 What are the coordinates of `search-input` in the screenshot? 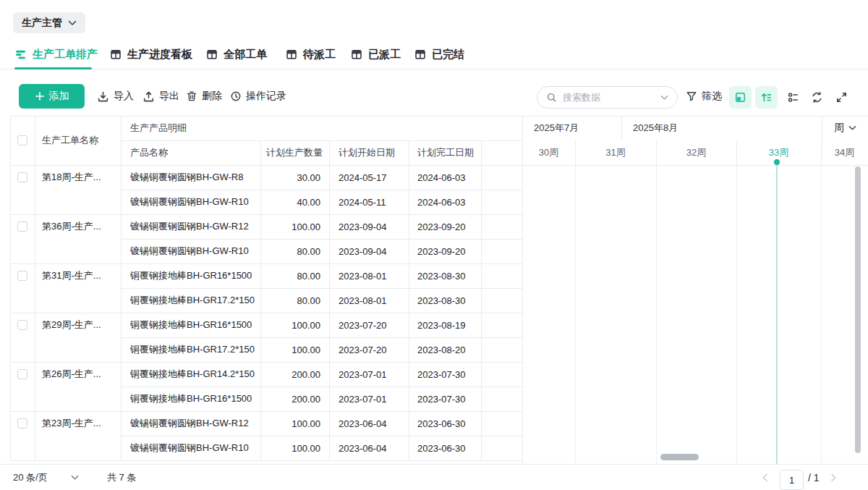 It's located at (609, 97).